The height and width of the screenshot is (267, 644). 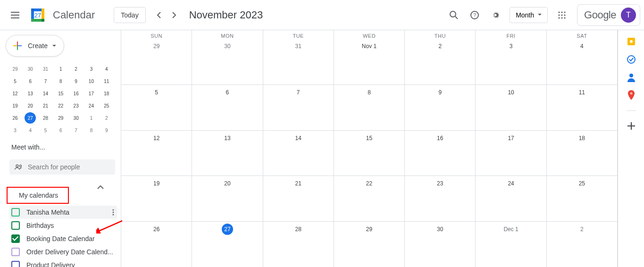 I want to click on mini-cal-day: 31, so click(x=46, y=69).